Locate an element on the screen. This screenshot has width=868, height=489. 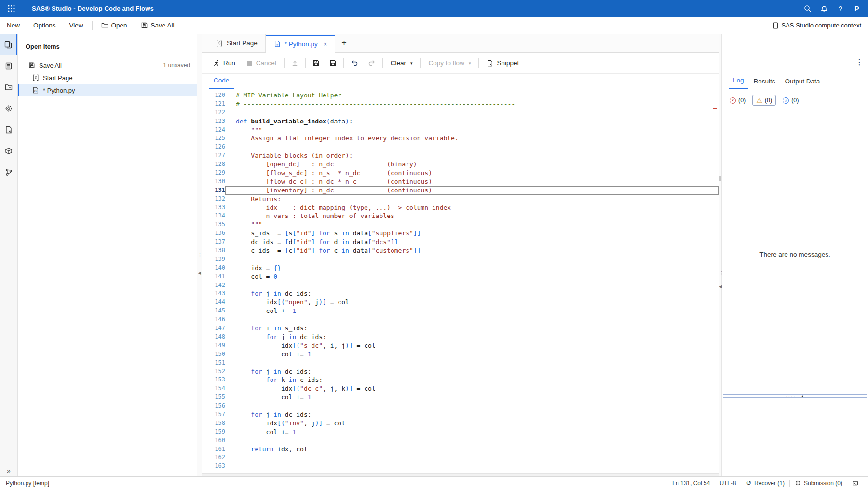
code-line: 130 [flow_dc_c] : n_dc * n_c (continuous… is located at coordinates (460, 182).